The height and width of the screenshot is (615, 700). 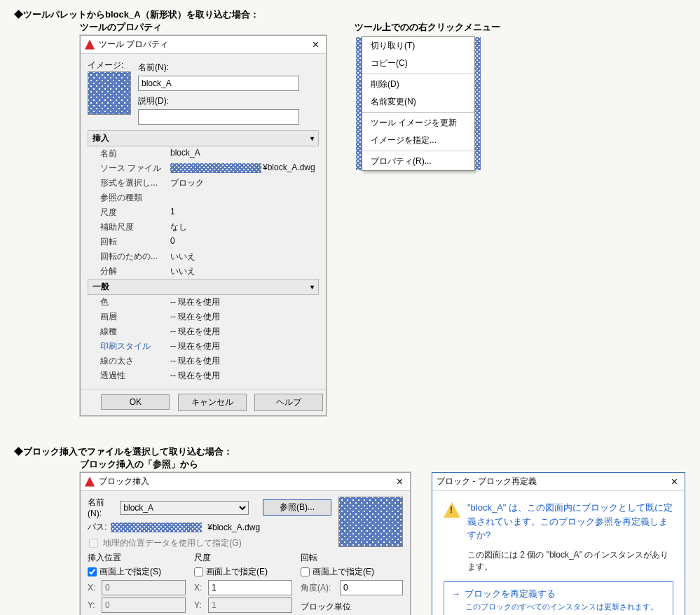 What do you see at coordinates (313, 139) in the screenshot?
I see `chevron-down-icon: ▾` at bounding box center [313, 139].